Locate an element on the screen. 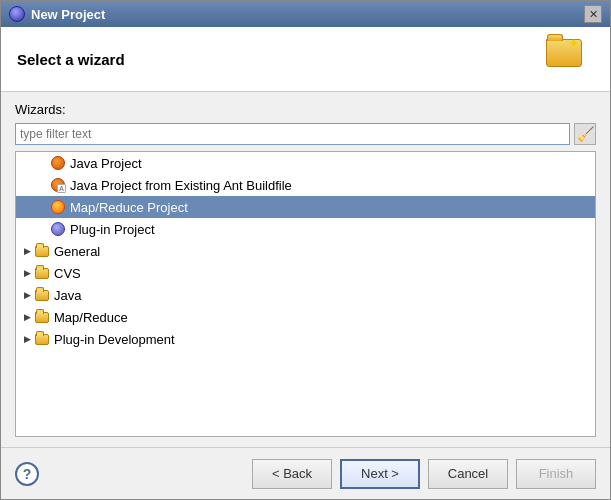  expand-arrow-mapreduce: ▶ is located at coordinates (27, 317).